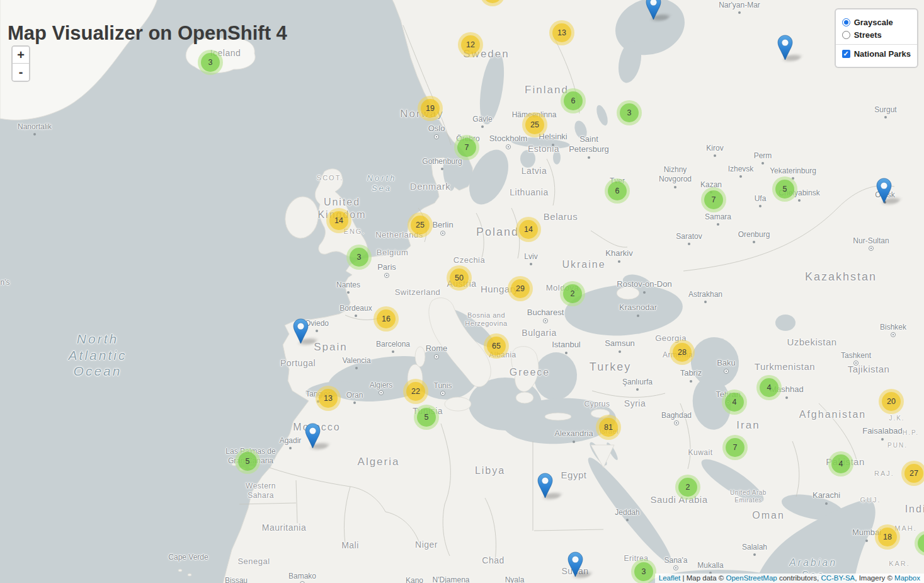 The width and height of the screenshot is (924, 583). What do you see at coordinates (868, 35) in the screenshot?
I see `layer-option-label: Streets` at bounding box center [868, 35].